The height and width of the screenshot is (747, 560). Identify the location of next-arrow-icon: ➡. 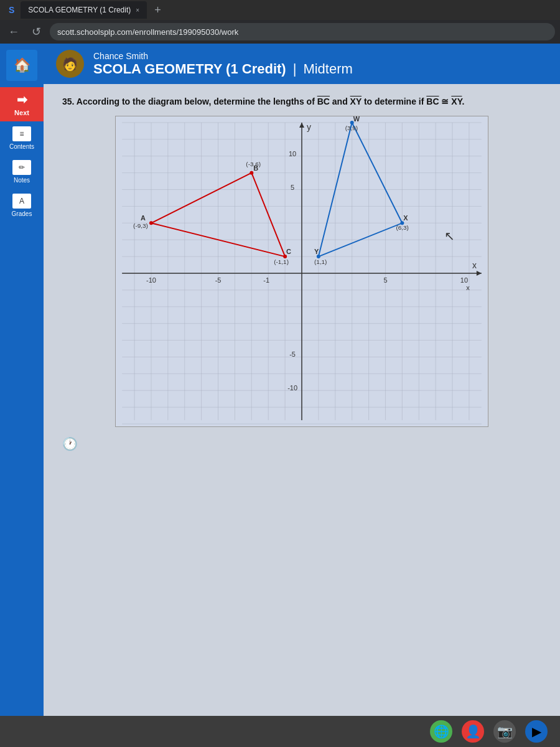
(22, 100).